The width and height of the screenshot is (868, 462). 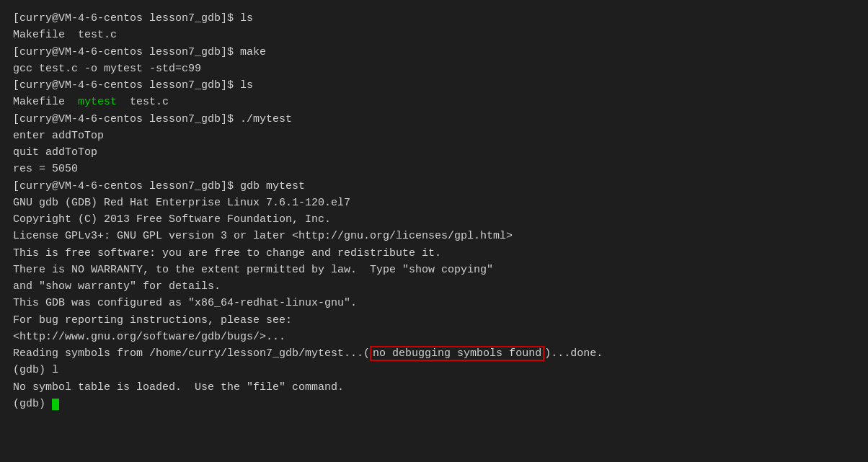 What do you see at coordinates (45, 169) in the screenshot?
I see `line-text: res = 5050` at bounding box center [45, 169].